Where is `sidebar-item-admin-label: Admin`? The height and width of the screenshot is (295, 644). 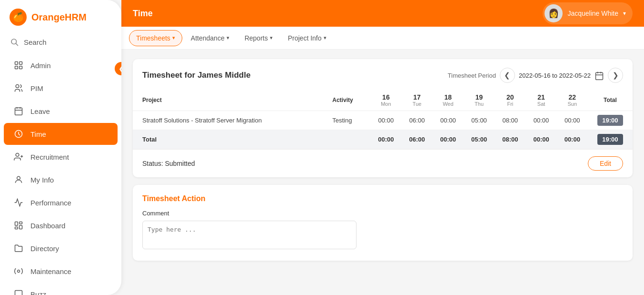
sidebar-item-admin-label: Admin is located at coordinates (41, 66).